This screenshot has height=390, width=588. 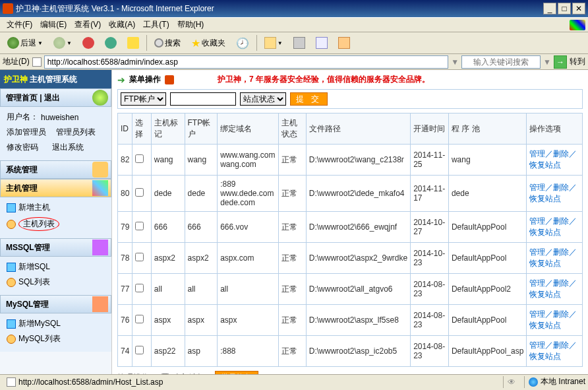 What do you see at coordinates (555, 259) in the screenshot?
I see `cell-ops: 管理／删除／恢复站点` at bounding box center [555, 259].